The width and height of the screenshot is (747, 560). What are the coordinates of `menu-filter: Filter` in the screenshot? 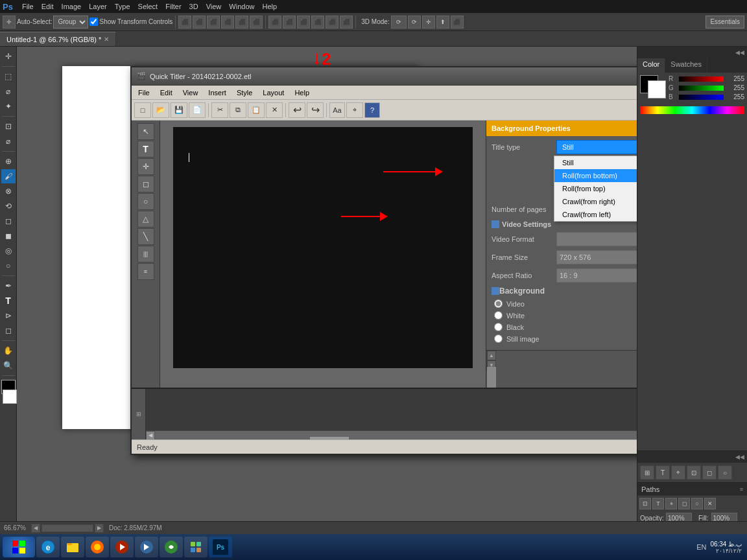 It's located at (173, 6).